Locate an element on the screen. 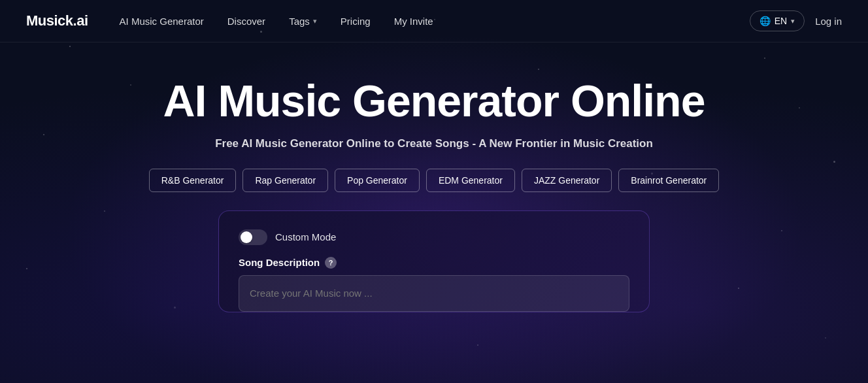 The height and width of the screenshot is (383, 868). tag-pop-generator: Pop Generator is located at coordinates (377, 180).